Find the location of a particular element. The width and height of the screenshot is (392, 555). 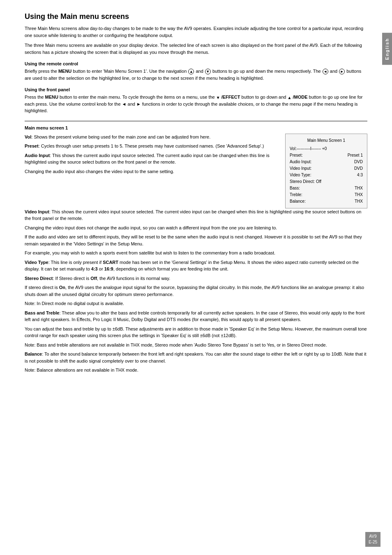

nav-up-icon: ▲ is located at coordinates (191, 72).